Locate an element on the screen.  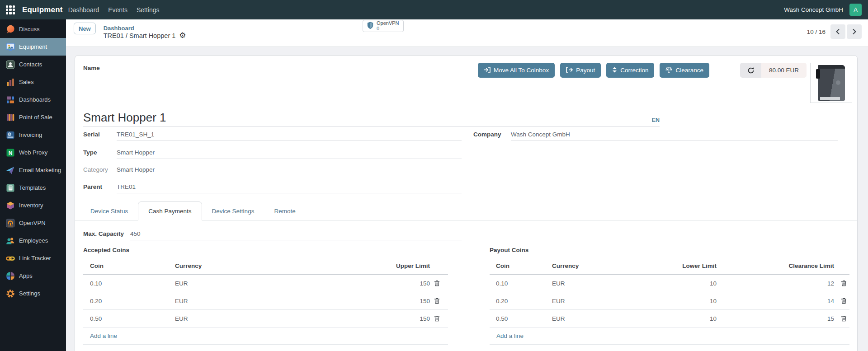
user-avatar: A is located at coordinates (855, 10).